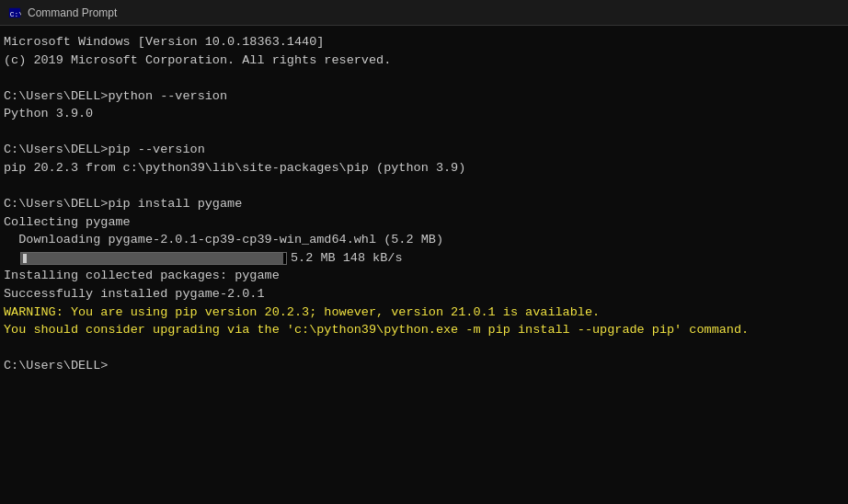 The width and height of the screenshot is (848, 504). Describe the element at coordinates (424, 366) in the screenshot. I see `line-prompt-end: C:\Users\DELL>` at that location.